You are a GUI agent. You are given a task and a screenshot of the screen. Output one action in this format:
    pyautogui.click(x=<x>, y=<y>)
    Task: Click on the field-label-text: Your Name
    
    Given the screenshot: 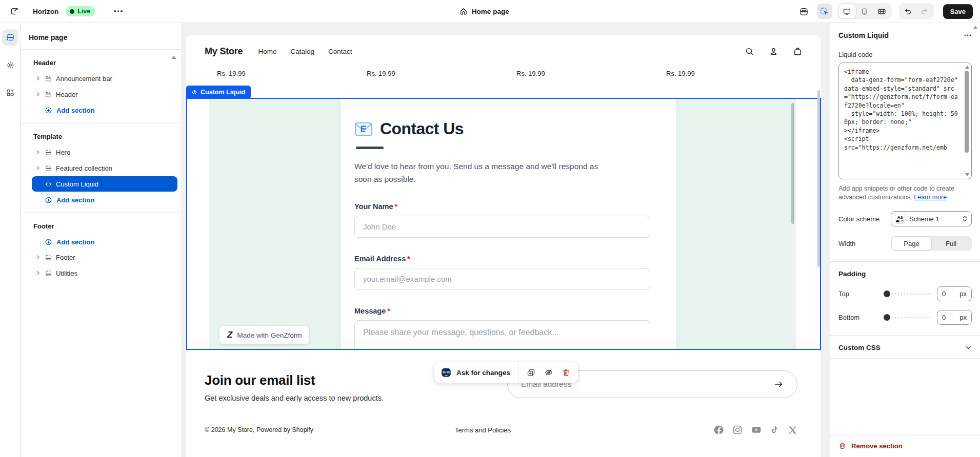 What is the action you would take?
    pyautogui.click(x=373, y=206)
    